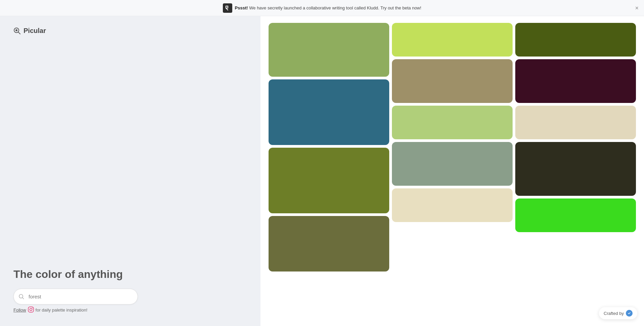 This screenshot has width=644, height=326. I want to click on picular-logo-icon, so click(17, 31).